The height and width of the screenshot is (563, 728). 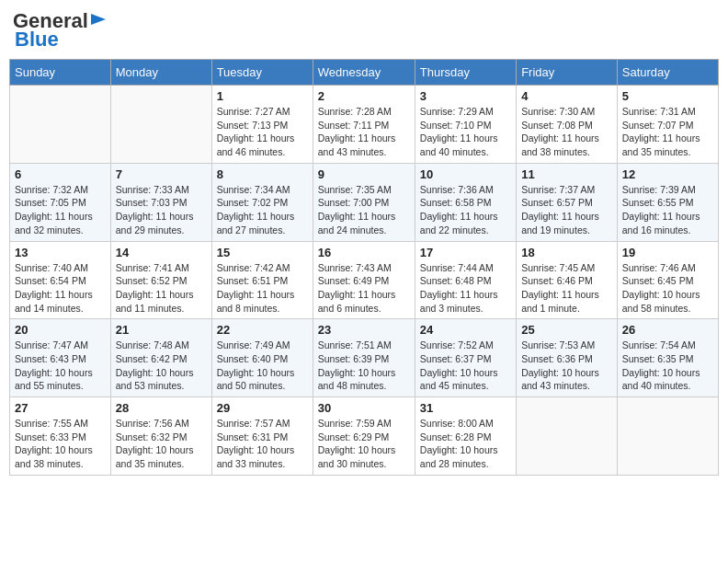 I want to click on day-info: Sunrise: 7:54 AMSunset: 6:35 PMDaylight:…, so click(x=667, y=366).